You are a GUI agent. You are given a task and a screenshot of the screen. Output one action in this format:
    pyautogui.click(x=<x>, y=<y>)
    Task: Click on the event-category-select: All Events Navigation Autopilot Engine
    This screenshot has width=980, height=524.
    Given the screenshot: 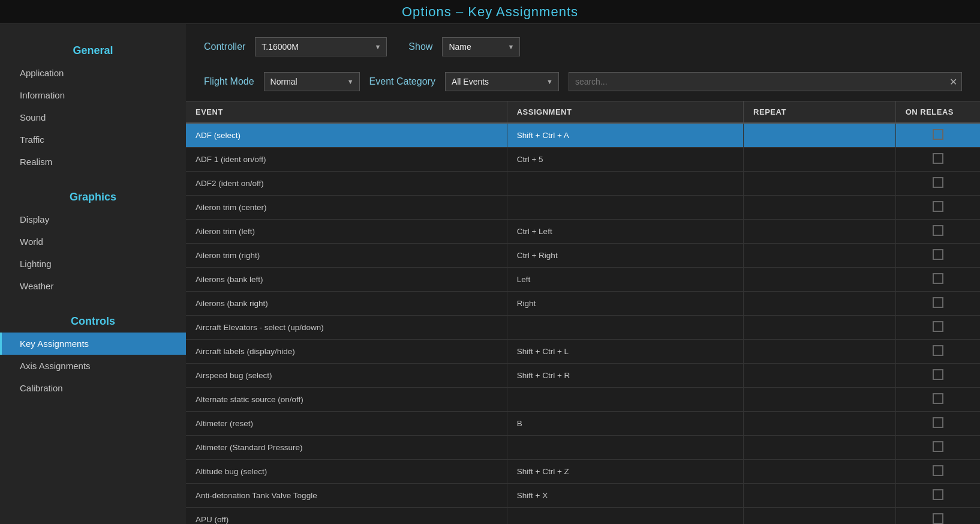 What is the action you would take?
    pyautogui.click(x=502, y=82)
    